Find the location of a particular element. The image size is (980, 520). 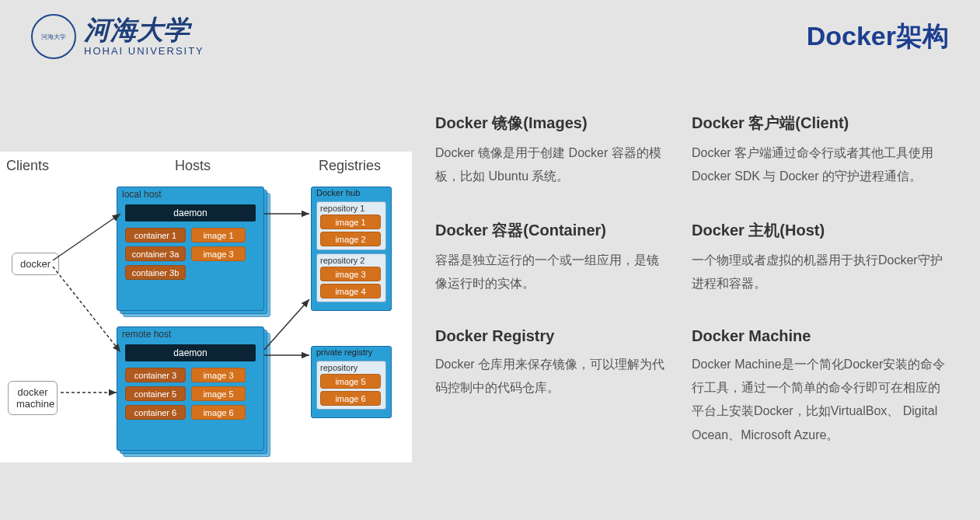

concept-machine: Docker Machine Docker Machine是一个简化Docker… is located at coordinates (820, 387).